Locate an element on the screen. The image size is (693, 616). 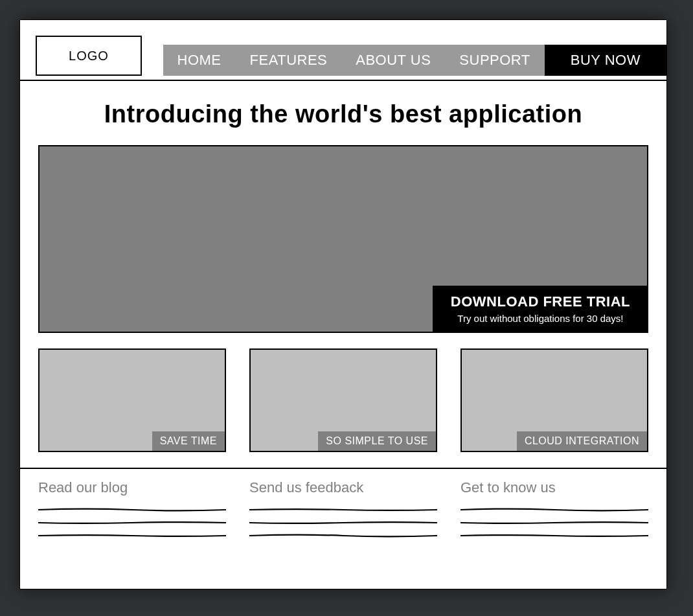
cta-subtitle: Try out without obligations for 30 days! is located at coordinates (540, 319).